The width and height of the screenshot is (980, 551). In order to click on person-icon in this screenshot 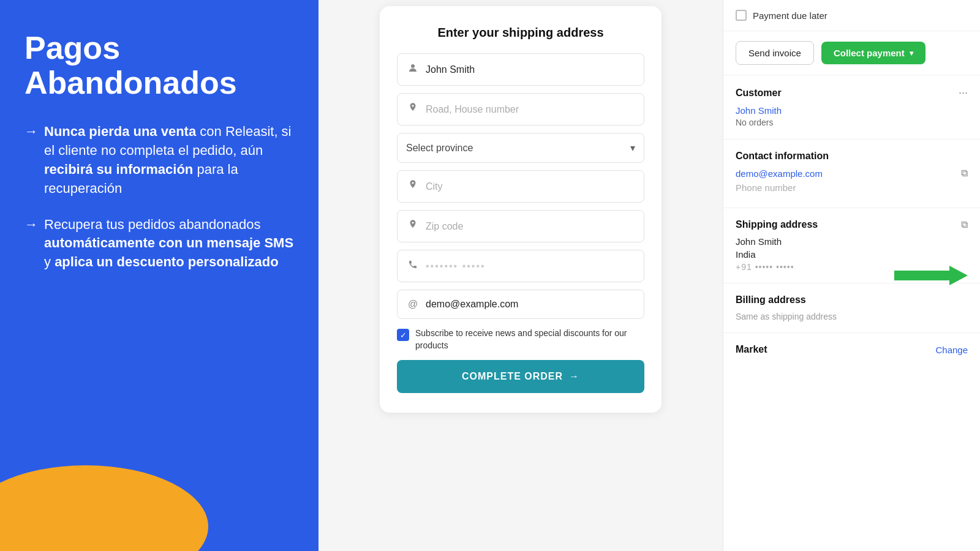, I will do `click(413, 70)`.